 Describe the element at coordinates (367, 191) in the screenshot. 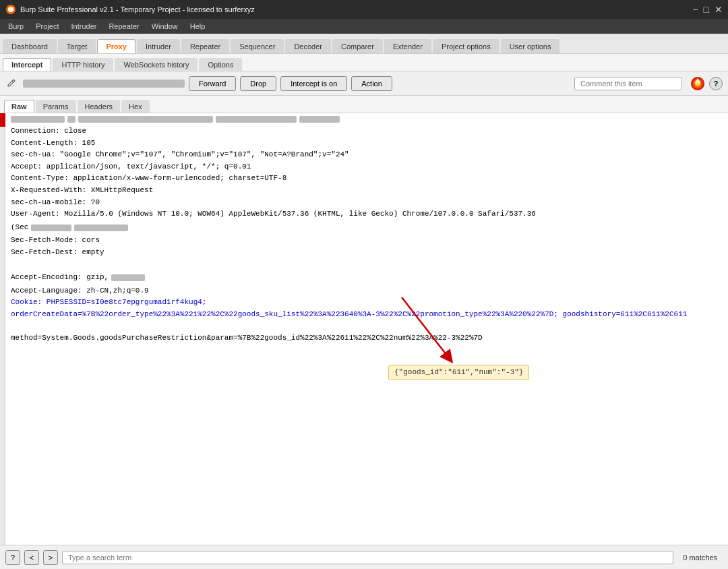

I see `http-line-5: X-Requested-With: XMLHttpRequest` at that location.